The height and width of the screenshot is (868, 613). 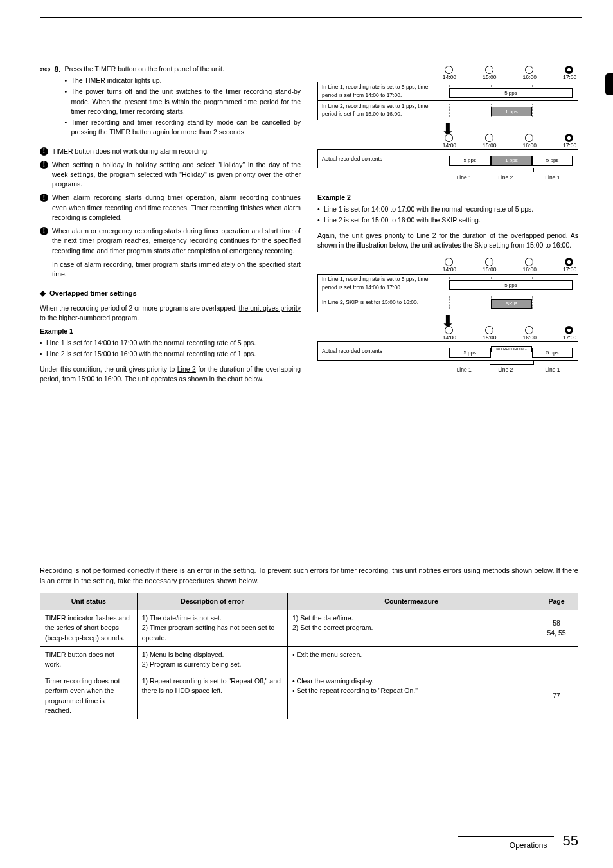 What do you see at coordinates (170, 313) in the screenshot?
I see `overlap-intro: When the recording period of 2 or more p…` at bounding box center [170, 313].